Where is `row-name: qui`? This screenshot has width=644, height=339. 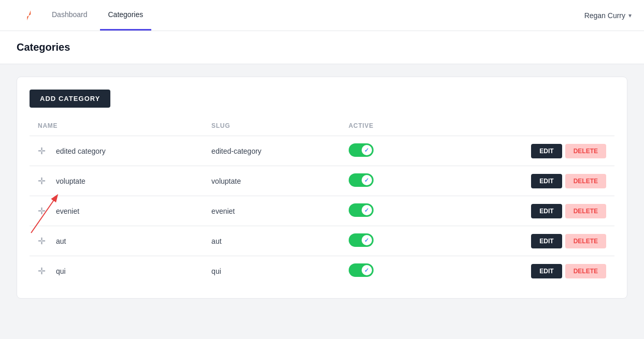 row-name: qui is located at coordinates (61, 271).